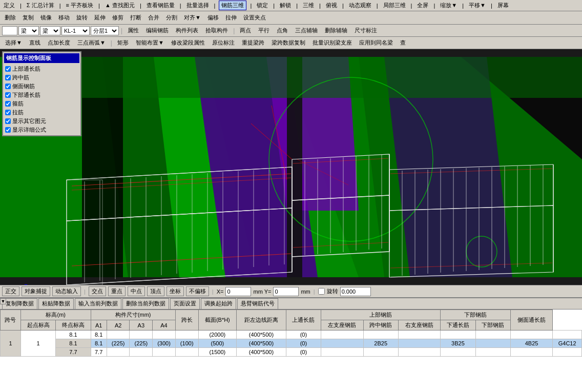 The width and height of the screenshot is (582, 392). I want to click on two-point-btn: 两点, so click(245, 31).